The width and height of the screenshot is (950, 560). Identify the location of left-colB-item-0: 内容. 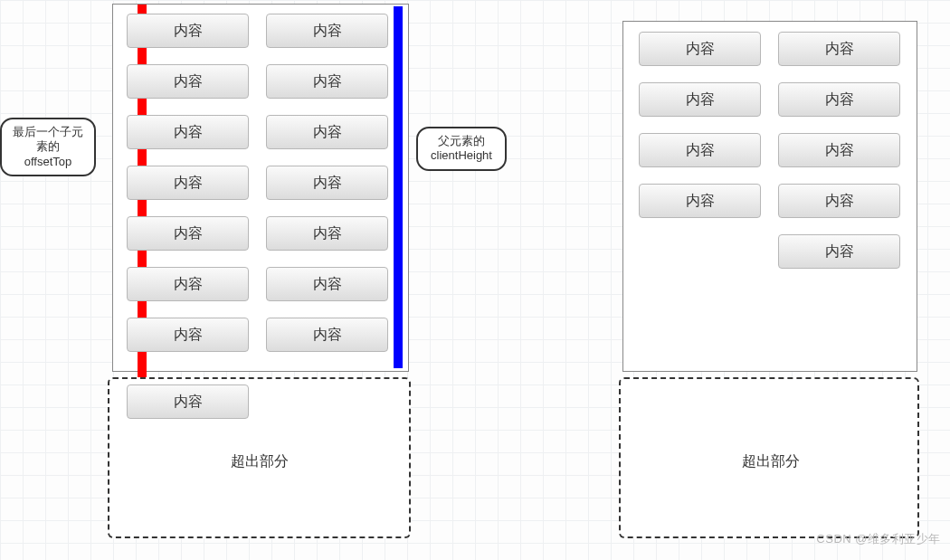
(328, 31).